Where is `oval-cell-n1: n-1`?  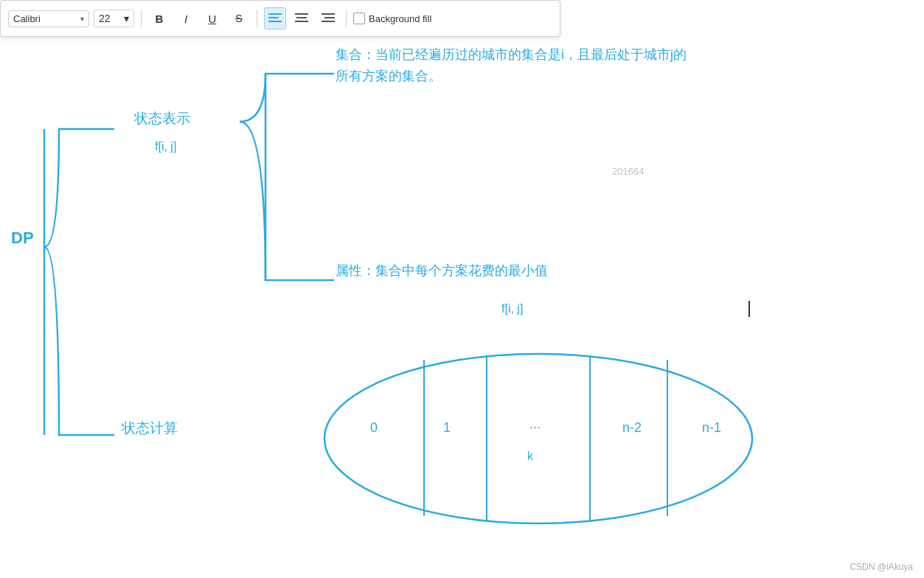 oval-cell-n1: n-1 is located at coordinates (712, 428).